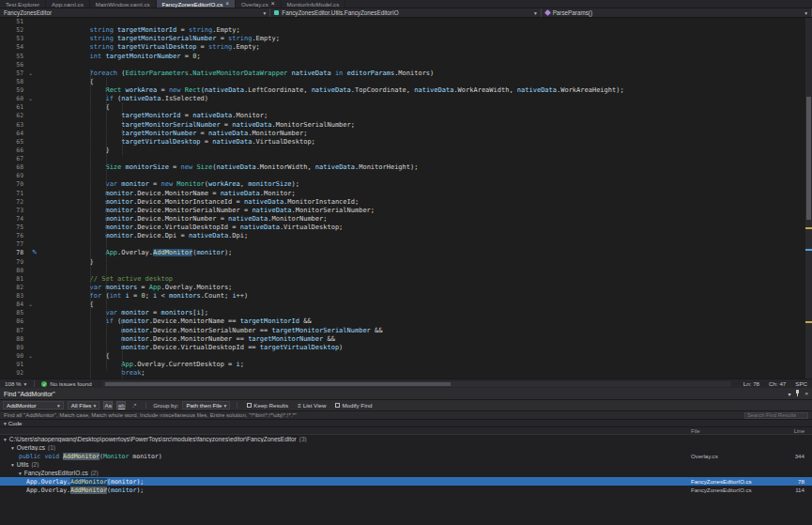 This screenshot has height=525, width=812. What do you see at coordinates (406, 39) in the screenshot?
I see `code-line: 53 string targetMonitorSerialNumber = st…` at bounding box center [406, 39].